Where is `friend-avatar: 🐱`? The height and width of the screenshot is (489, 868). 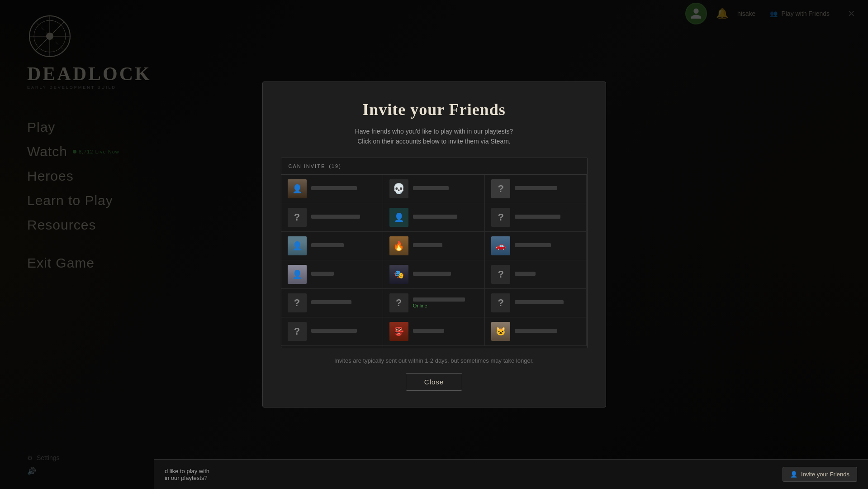
friend-avatar: 🐱 is located at coordinates (501, 331).